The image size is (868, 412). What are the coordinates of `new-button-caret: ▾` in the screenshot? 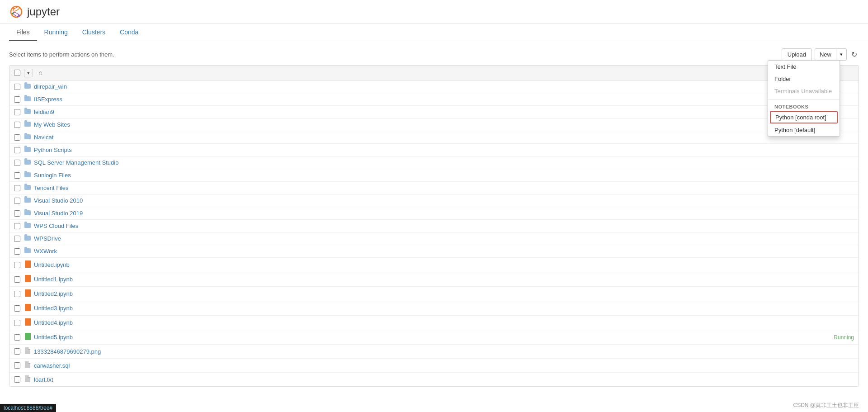 It's located at (841, 54).